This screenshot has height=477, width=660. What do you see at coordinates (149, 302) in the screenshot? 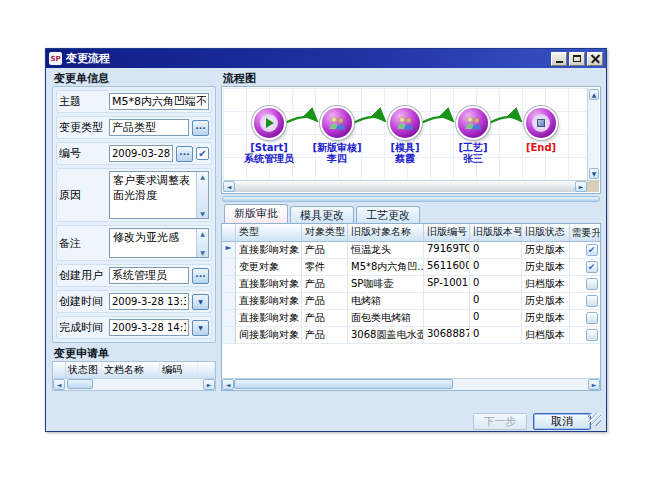
I see `create-time-input` at bounding box center [149, 302].